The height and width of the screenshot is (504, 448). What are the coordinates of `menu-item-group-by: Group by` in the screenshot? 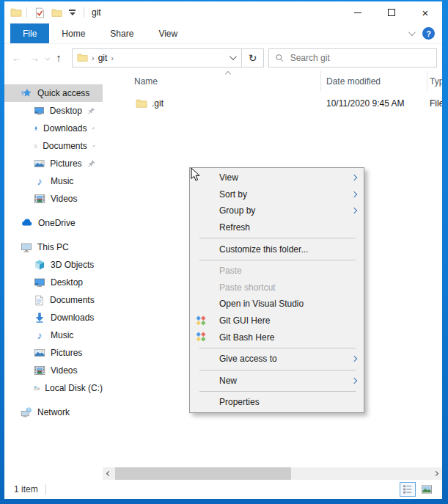 It's located at (277, 211).